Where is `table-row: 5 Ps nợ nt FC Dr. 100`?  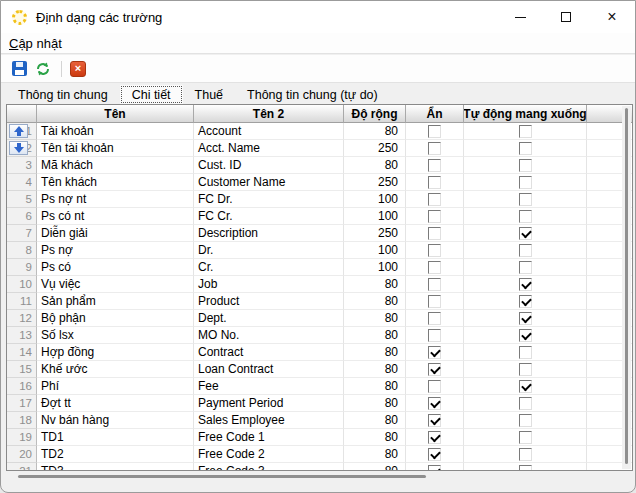 table-row: 5 Ps nợ nt FC Dr. 100 is located at coordinates (320, 200).